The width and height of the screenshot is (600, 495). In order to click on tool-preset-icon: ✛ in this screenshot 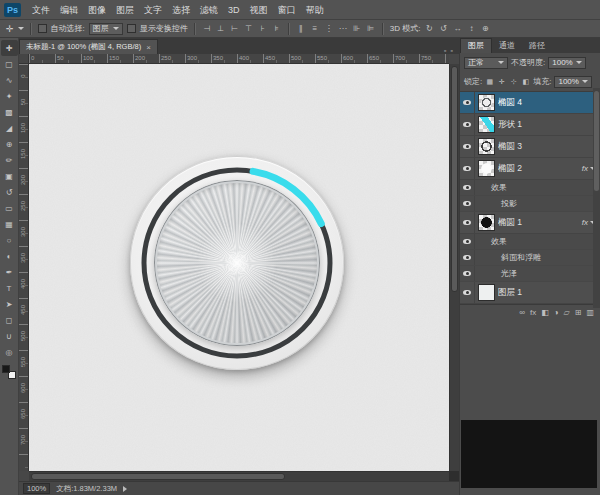, I will do `click(10, 29)`.